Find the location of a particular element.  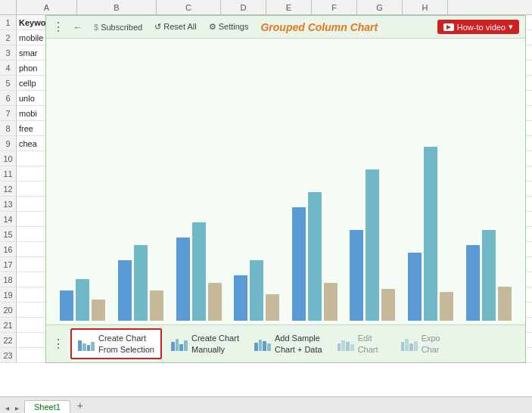

row-num: 2 is located at coordinates (8, 38).